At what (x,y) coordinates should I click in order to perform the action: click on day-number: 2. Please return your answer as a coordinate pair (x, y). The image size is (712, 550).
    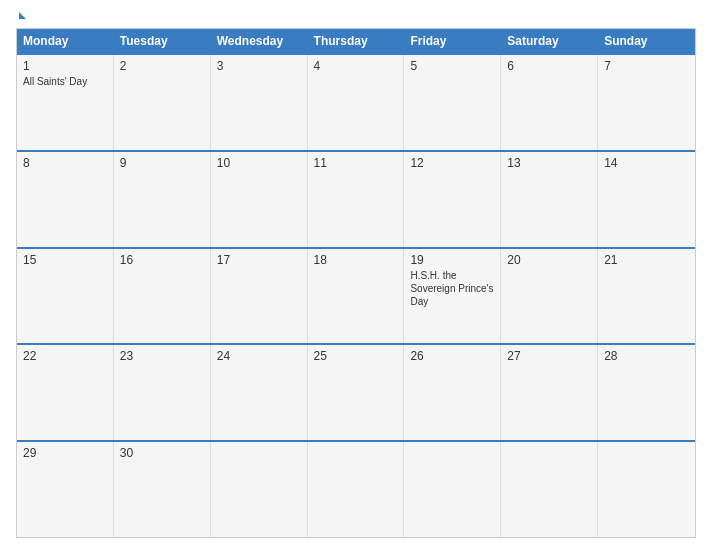
    Looking at the image, I should click on (162, 66).